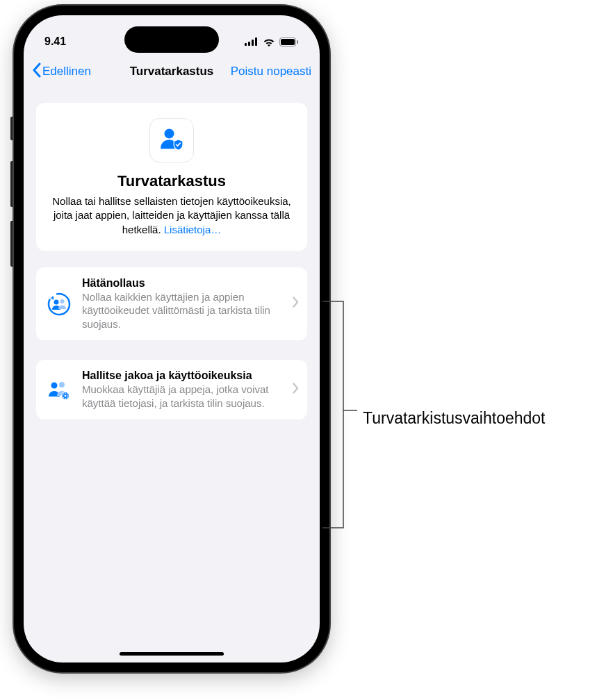 This screenshot has height=700, width=597. What do you see at coordinates (172, 181) in the screenshot?
I see `intro-title: Turvatarkastus` at bounding box center [172, 181].